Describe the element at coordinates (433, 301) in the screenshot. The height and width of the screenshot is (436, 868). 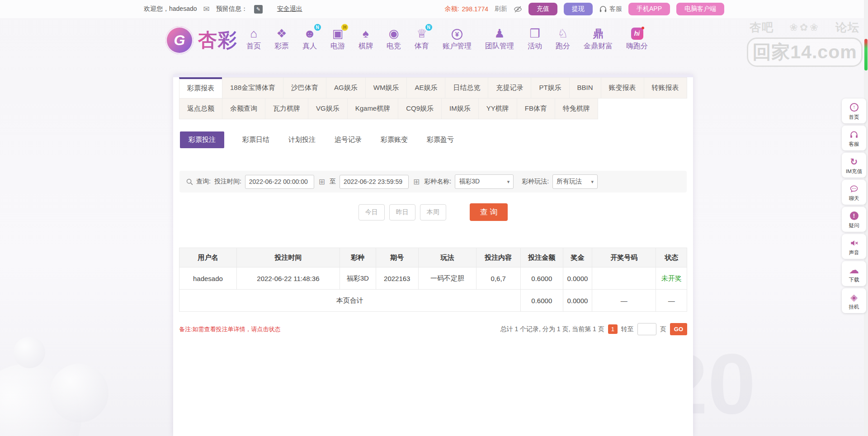
I see `table-total-row: 本页合计 0.6000 0.0000 — —` at that location.